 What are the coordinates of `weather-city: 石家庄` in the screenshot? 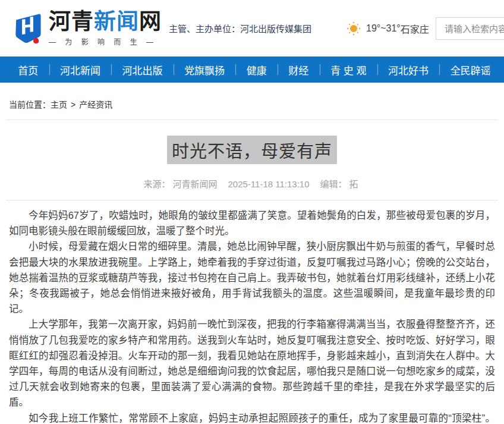 It's located at (415, 29).